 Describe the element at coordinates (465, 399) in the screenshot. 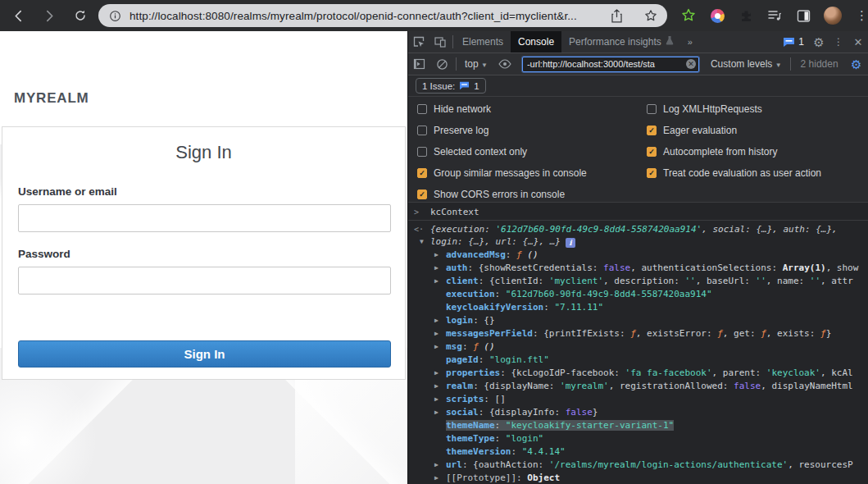

I see `console-text: scripts` at that location.